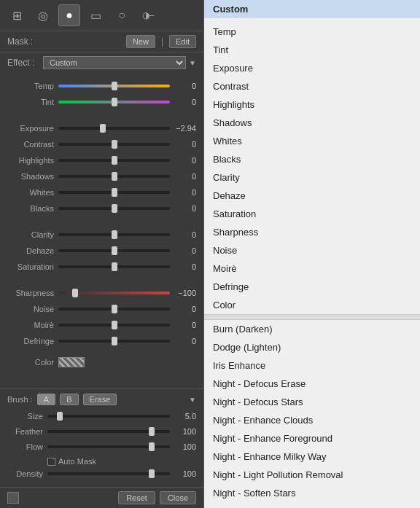 The width and height of the screenshot is (420, 508). Describe the element at coordinates (312, 105) in the screenshot. I see `dropdown-item-highlights: Highlights` at that location.